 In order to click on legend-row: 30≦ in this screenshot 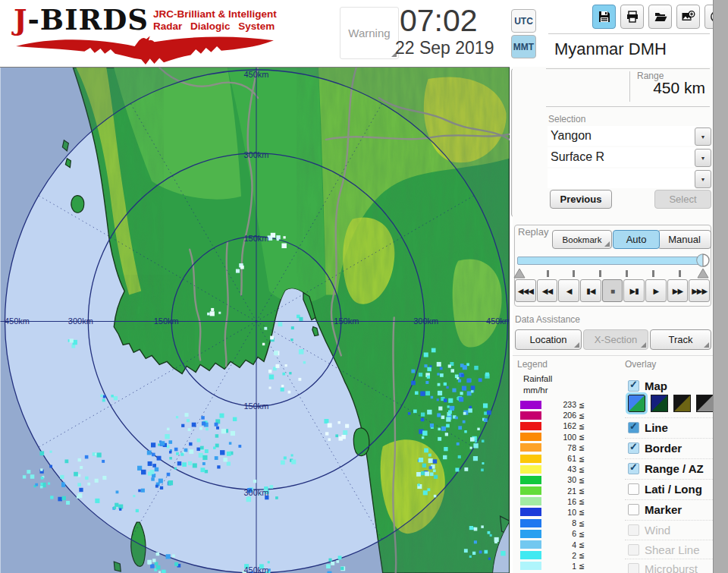, I will do `click(555, 480)`.